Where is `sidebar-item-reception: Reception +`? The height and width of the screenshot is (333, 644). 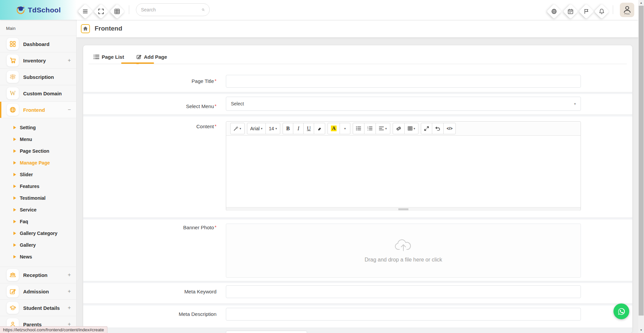 sidebar-item-reception: Reception + is located at coordinates (38, 275).